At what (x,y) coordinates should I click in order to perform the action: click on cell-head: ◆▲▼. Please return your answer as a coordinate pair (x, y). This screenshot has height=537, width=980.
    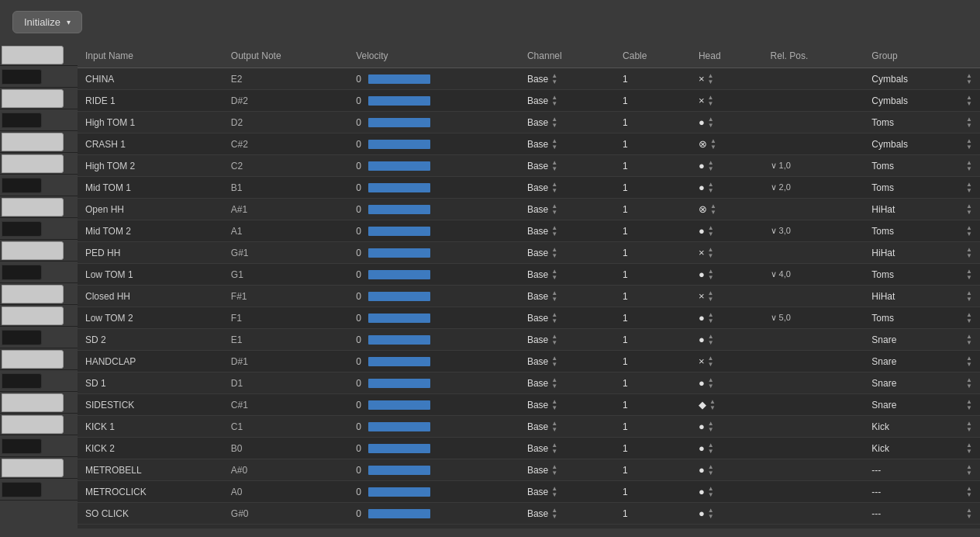
    Looking at the image, I should click on (727, 405).